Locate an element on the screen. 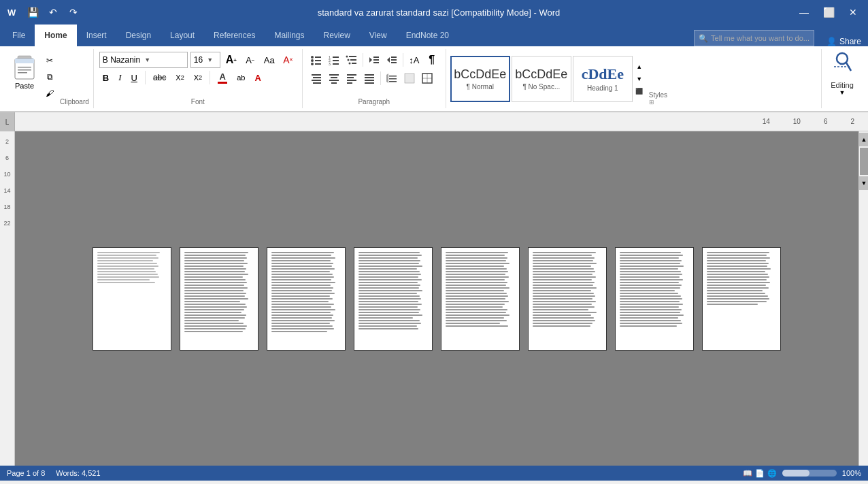  tab-mailings: Mailings is located at coordinates (289, 35).